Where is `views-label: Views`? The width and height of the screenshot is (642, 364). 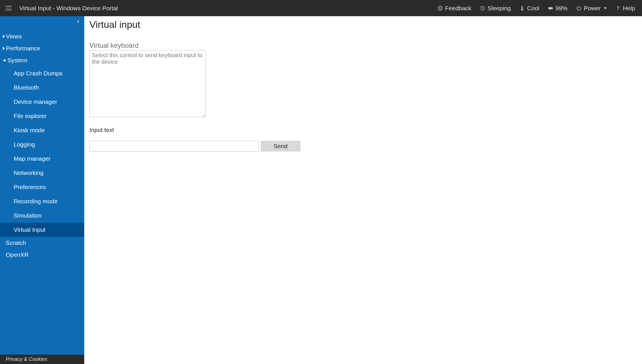
views-label: Views is located at coordinates (14, 36).